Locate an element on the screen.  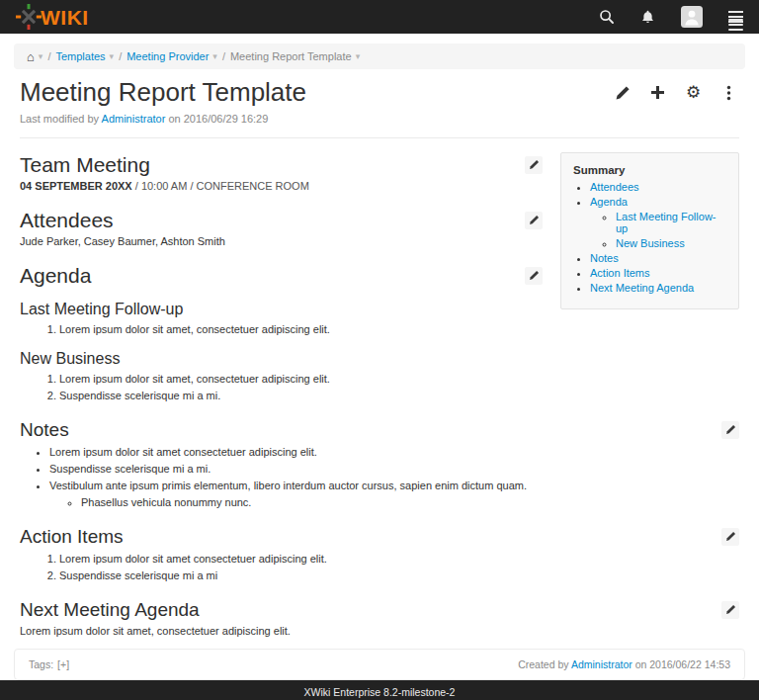
notes-list: Lorem ipsum dolor sit amet consectetuer … is located at coordinates (380, 478).